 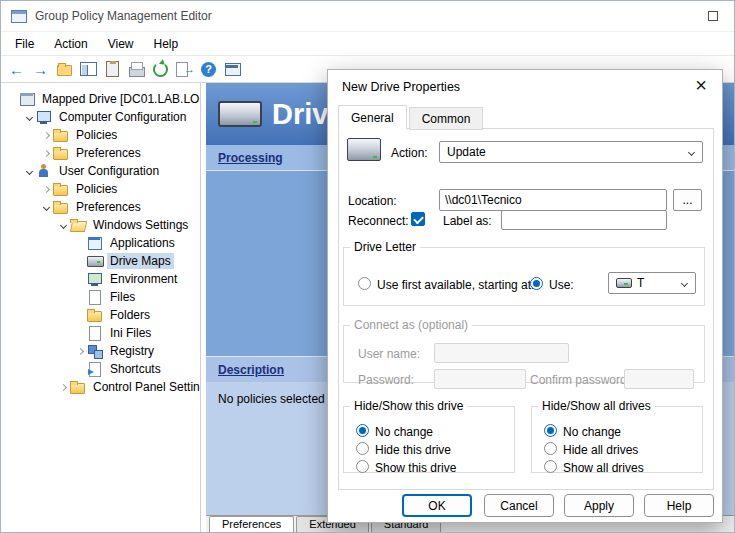 I want to click on tree-item-environment: Environment, so click(x=100, y=279).